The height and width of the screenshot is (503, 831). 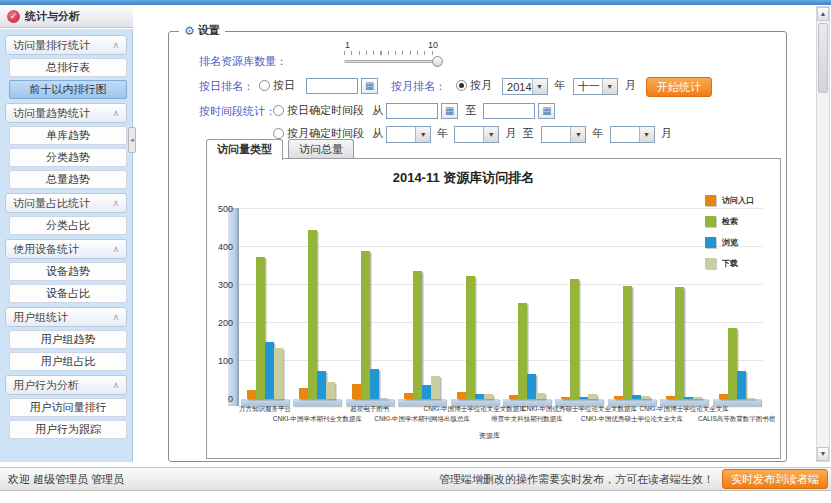 I want to click on sidebar-collapse-handle: ◂, so click(x=132, y=140).